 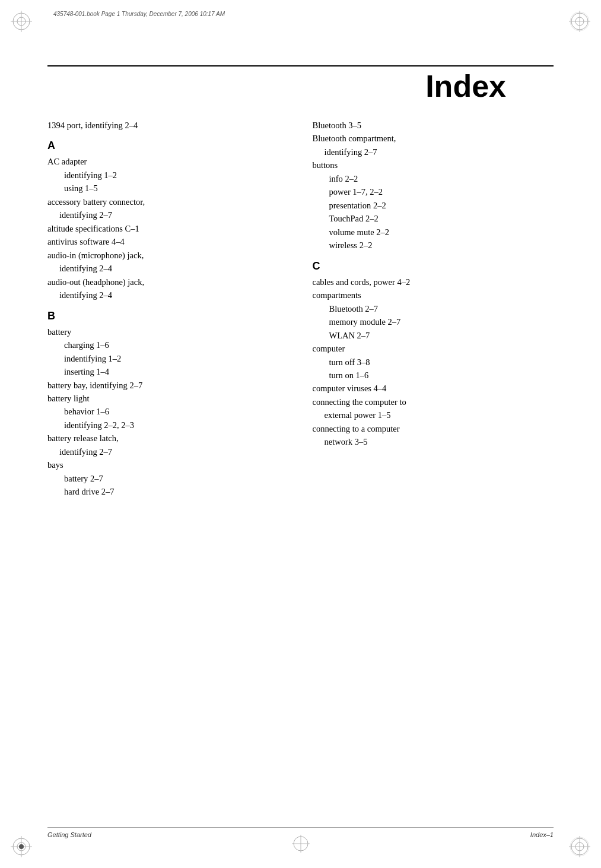 I want to click on index-entry: behavior 1–6, so click(x=168, y=411).